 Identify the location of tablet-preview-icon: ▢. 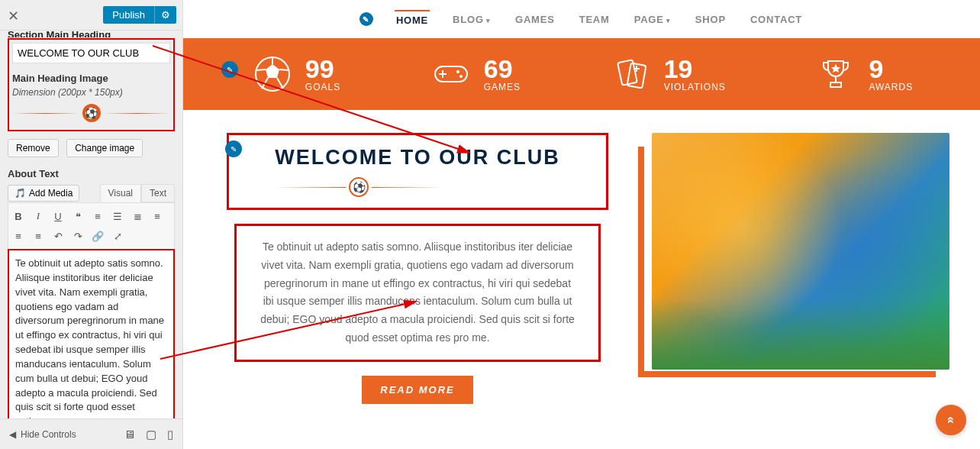
(151, 434).